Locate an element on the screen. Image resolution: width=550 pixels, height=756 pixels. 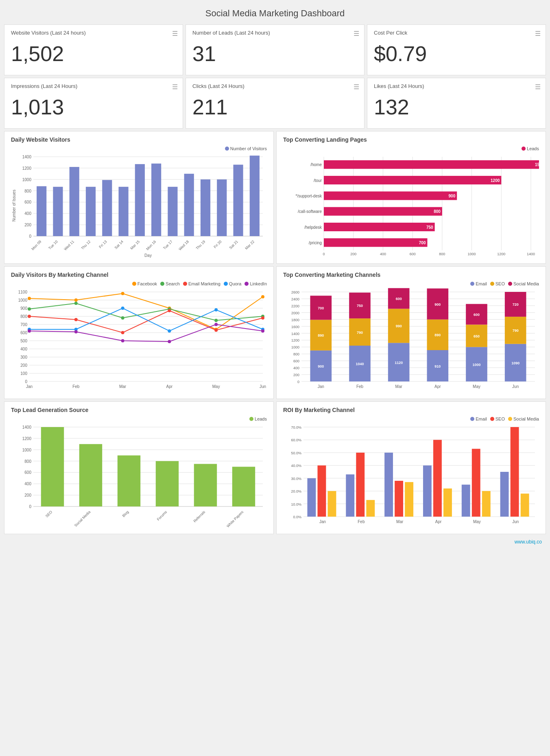
kpi-label-1: Number of Leads (Last 24 hours) is located at coordinates (275, 33).